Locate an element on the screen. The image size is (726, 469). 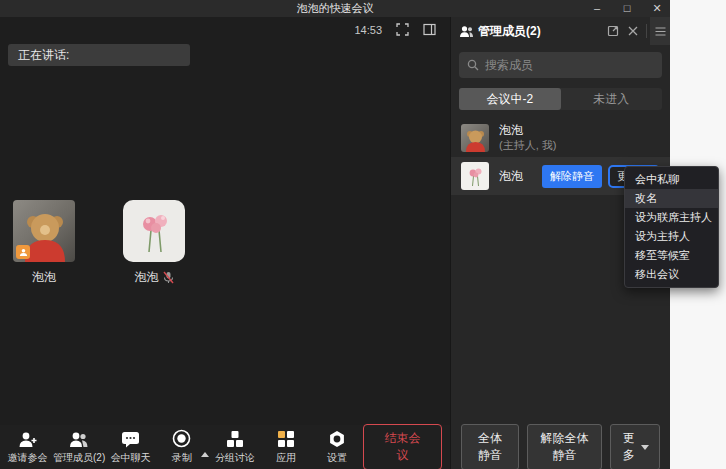
menu-item-rename: 改名 is located at coordinates (672, 198).